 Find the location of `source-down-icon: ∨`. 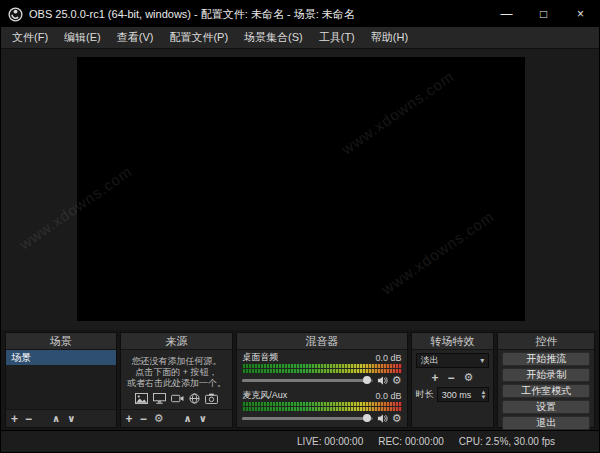

source-down-icon: ∨ is located at coordinates (203, 419).